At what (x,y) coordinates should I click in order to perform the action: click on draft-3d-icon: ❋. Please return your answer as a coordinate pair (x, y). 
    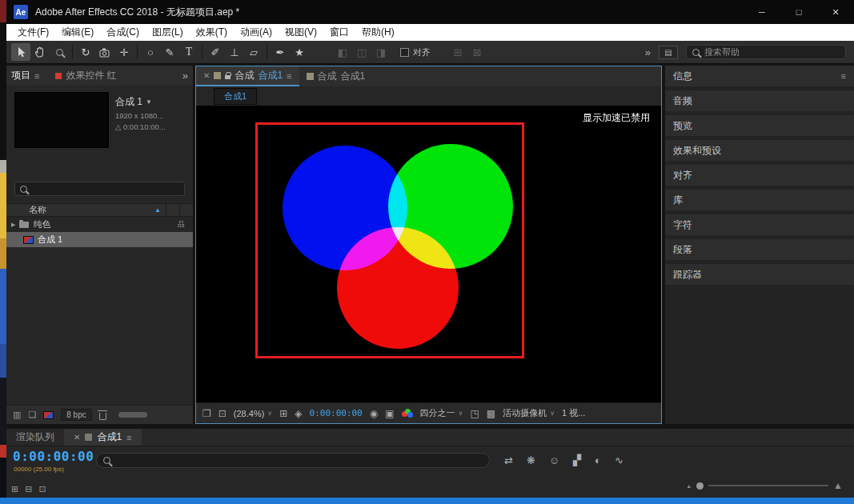
    Looking at the image, I should click on (531, 461).